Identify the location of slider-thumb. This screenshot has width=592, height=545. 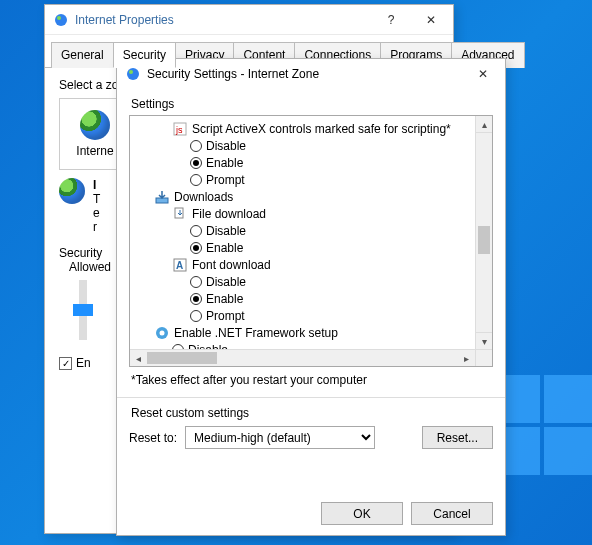
(83, 310).